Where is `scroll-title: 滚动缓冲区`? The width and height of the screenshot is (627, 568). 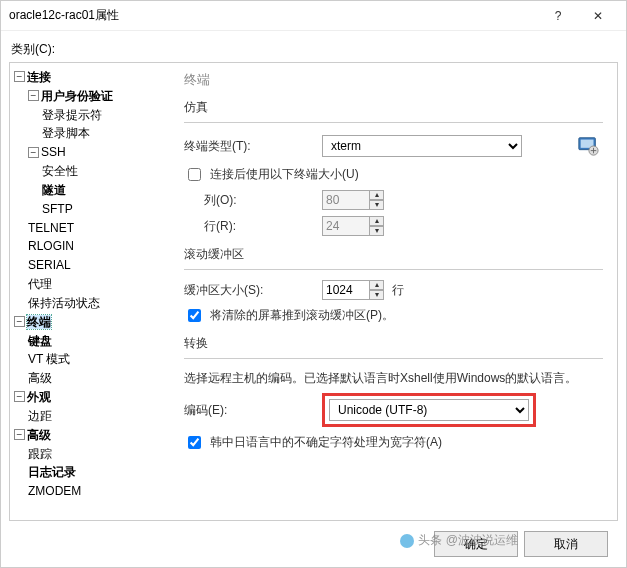 scroll-title: 滚动缓冲区 is located at coordinates (394, 254).